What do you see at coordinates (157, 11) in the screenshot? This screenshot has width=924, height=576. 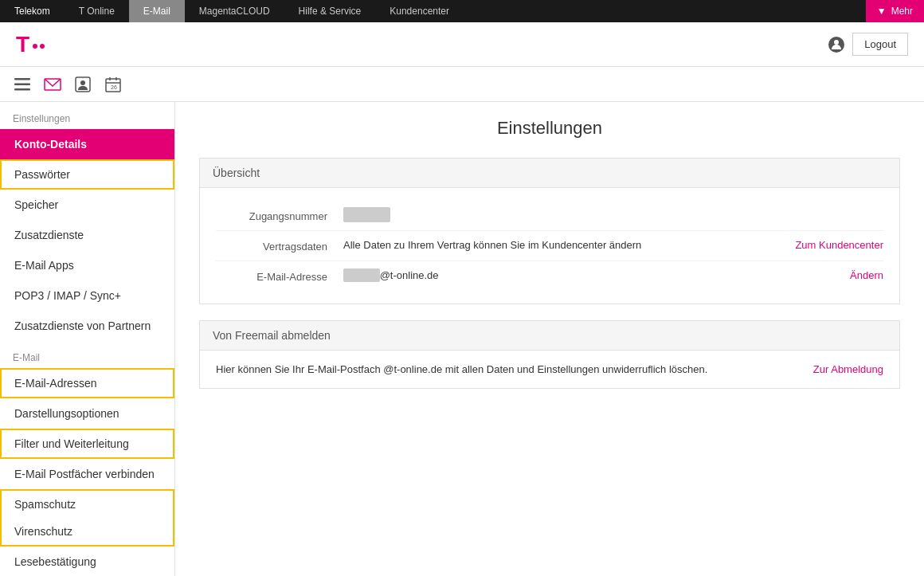 I see `nav-email: E-Mail` at bounding box center [157, 11].